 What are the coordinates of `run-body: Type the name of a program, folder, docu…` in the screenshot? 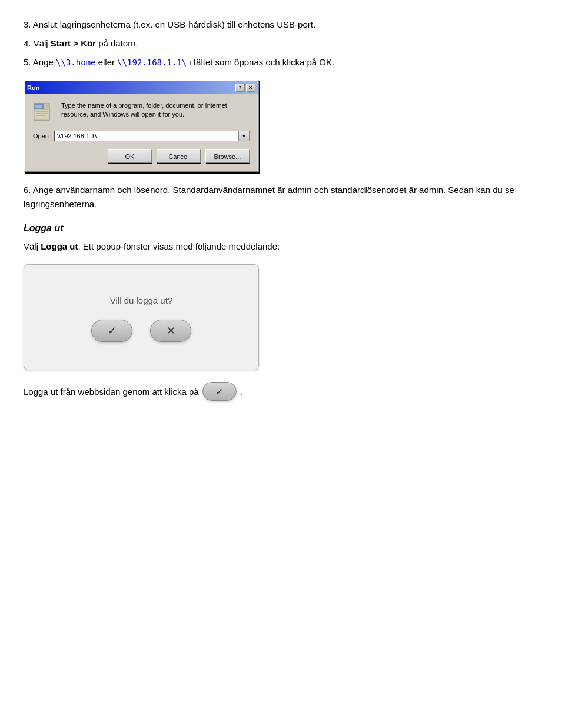 It's located at (141, 133).